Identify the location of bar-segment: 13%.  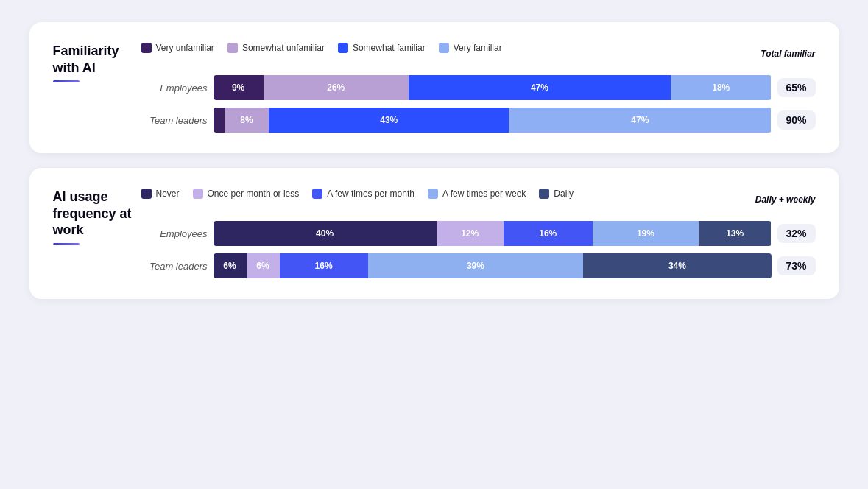
(735, 233).